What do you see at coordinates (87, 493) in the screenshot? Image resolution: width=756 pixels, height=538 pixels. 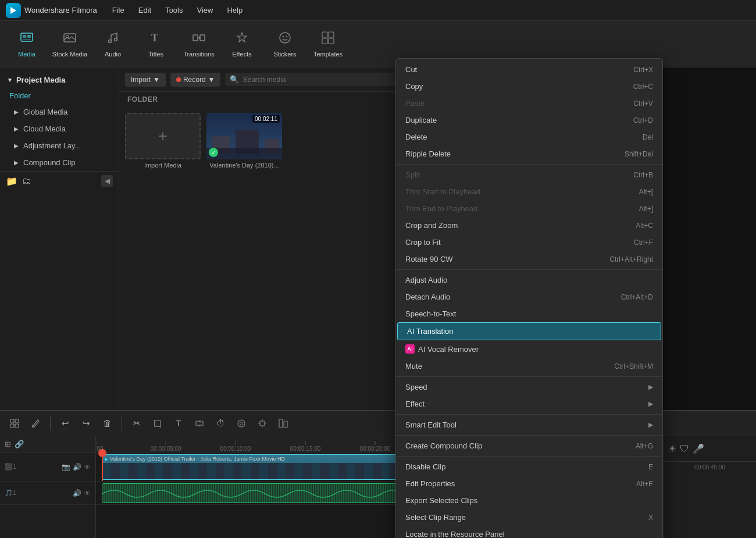 I see `audio-track-eye-icon: 👁` at bounding box center [87, 493].